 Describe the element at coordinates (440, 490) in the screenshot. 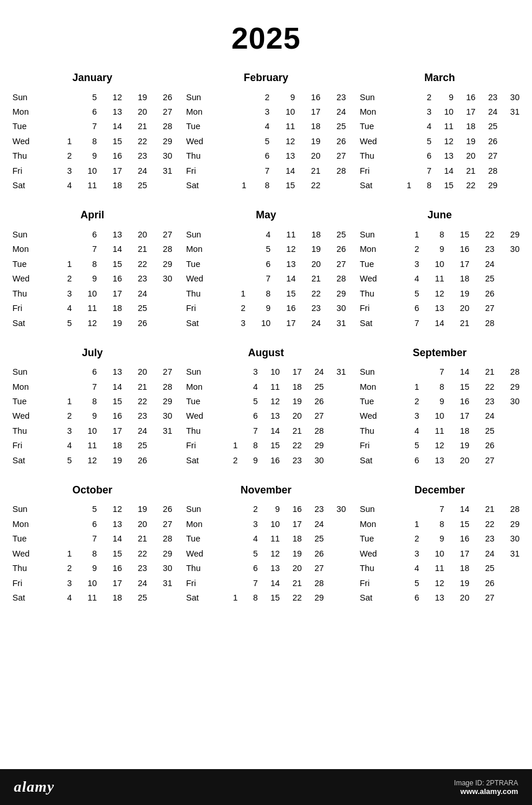

I see `month-title-december: December` at that location.